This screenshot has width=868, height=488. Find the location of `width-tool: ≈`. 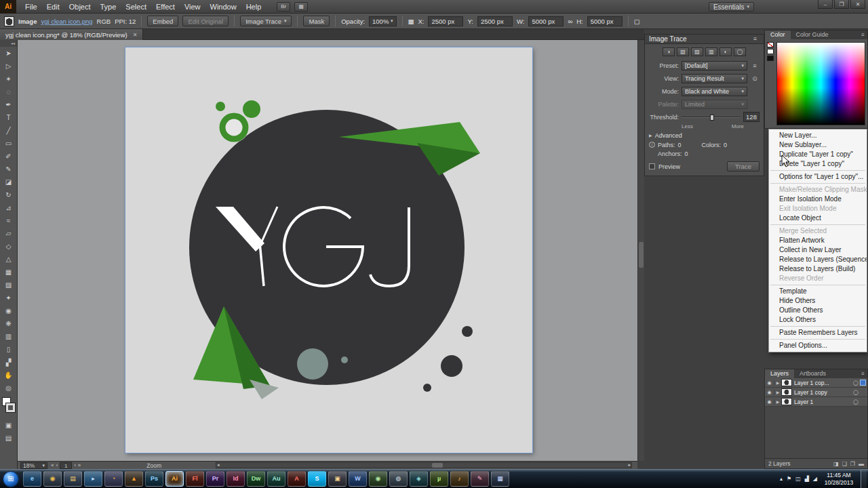

width-tool: ≈ is located at coordinates (9, 221).